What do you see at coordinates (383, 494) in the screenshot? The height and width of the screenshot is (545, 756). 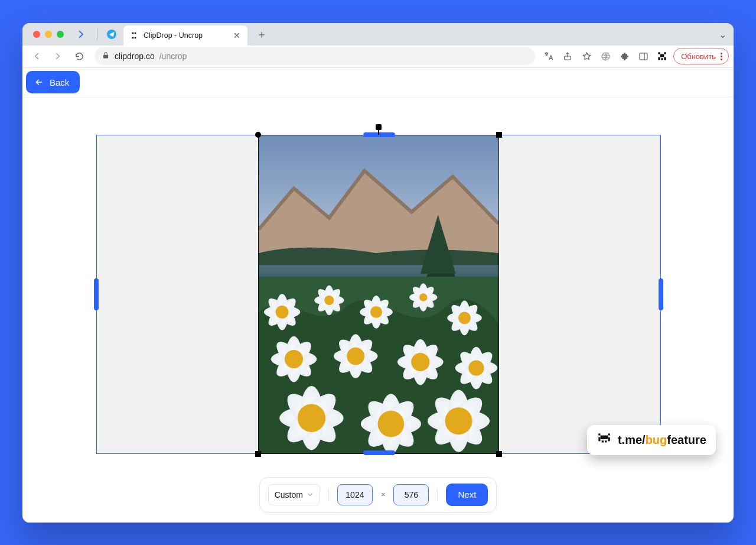 I see `times-label: ×` at bounding box center [383, 494].